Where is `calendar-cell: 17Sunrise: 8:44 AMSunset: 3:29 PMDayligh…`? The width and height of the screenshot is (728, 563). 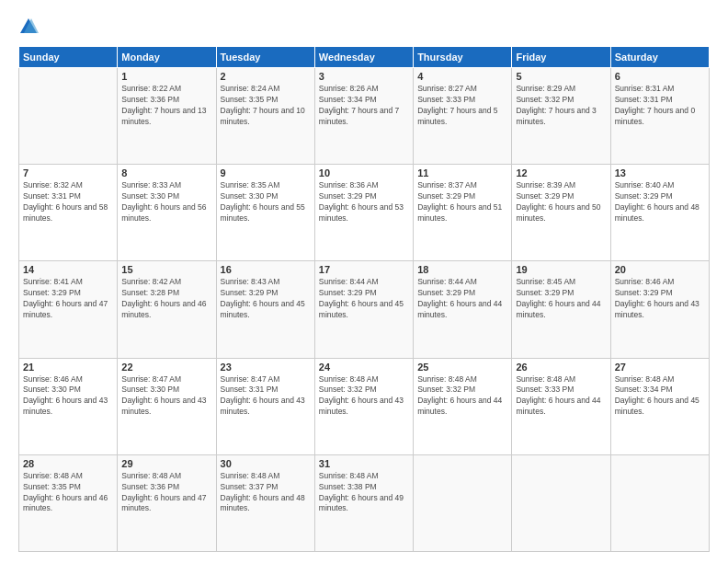
calendar-cell: 17Sunrise: 8:44 AMSunset: 3:29 PMDayligh… is located at coordinates (364, 309).